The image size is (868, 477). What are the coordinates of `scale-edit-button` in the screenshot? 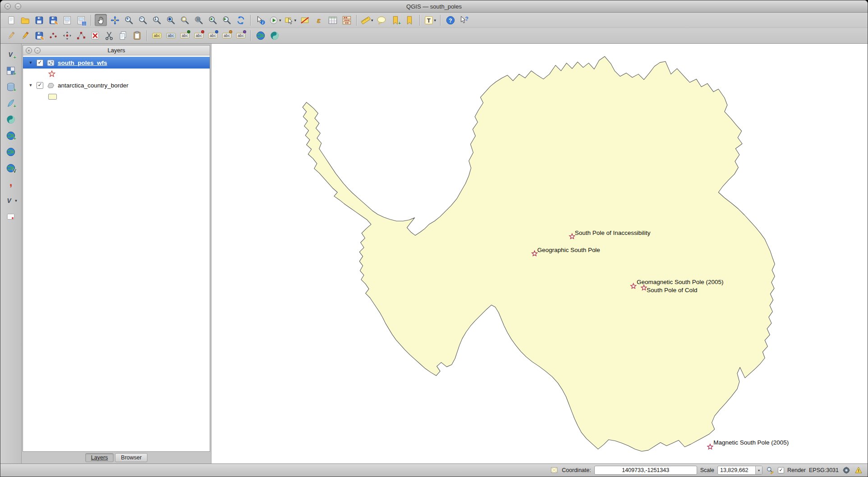 It's located at (770, 470).